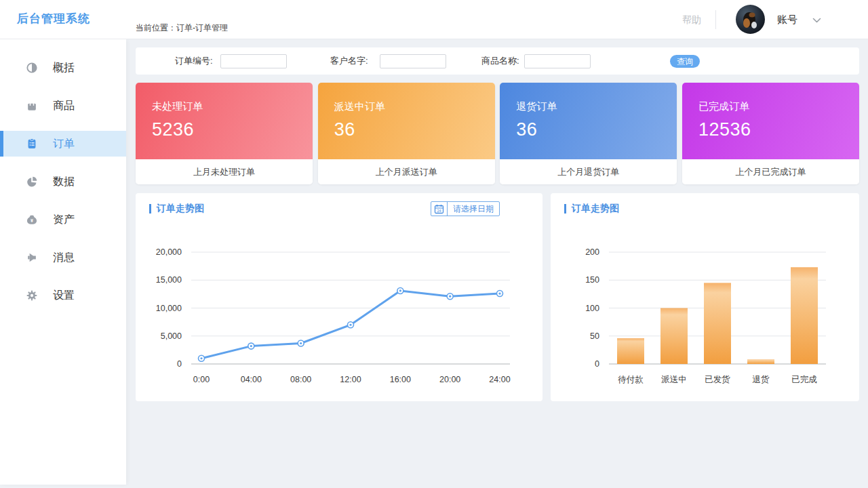 Image resolution: width=868 pixels, height=488 pixels. I want to click on order-number-label: 订单编号:, so click(194, 61).